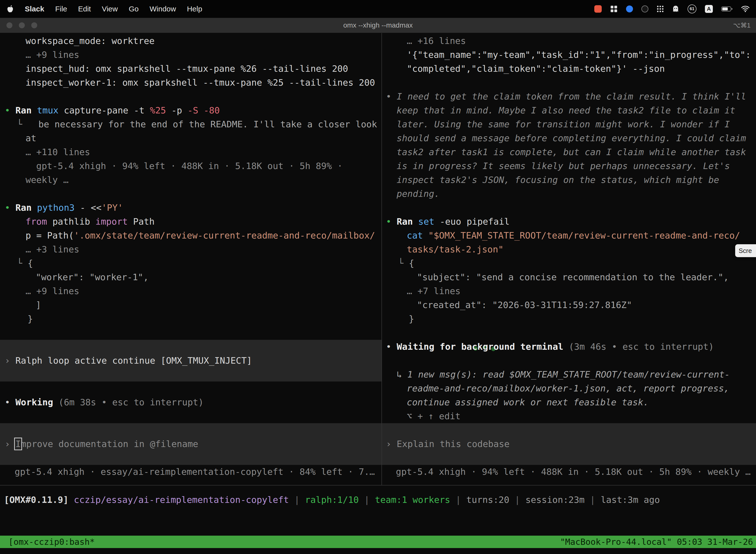  What do you see at coordinates (378, 542) in the screenshot?
I see `tmux-status-bar: [omx-cczip0:bash* "MacBook-Pro-44.local"…` at bounding box center [378, 542].